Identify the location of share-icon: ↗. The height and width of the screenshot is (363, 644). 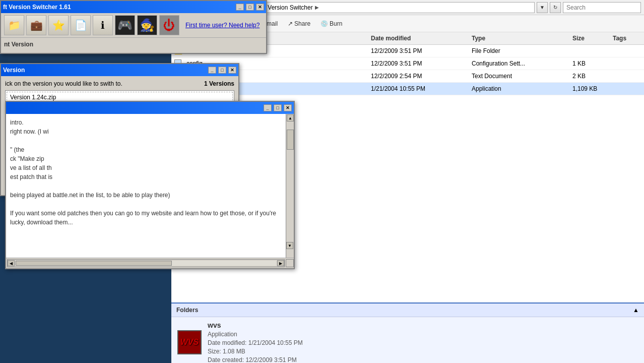
(290, 24).